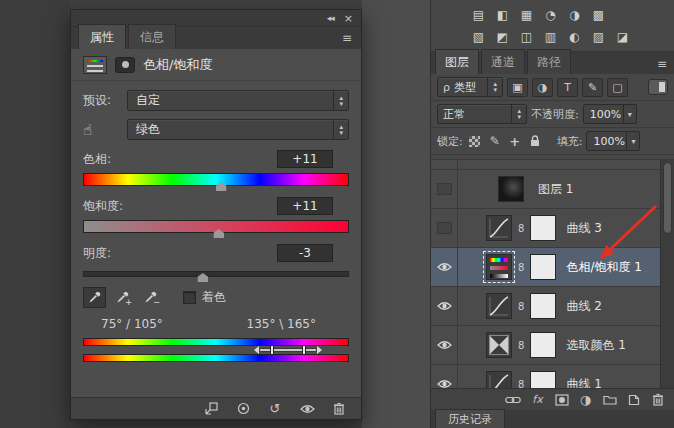 This screenshot has width=674, height=428. What do you see at coordinates (339, 409) in the screenshot?
I see `delete-adjustment-icon` at bounding box center [339, 409].